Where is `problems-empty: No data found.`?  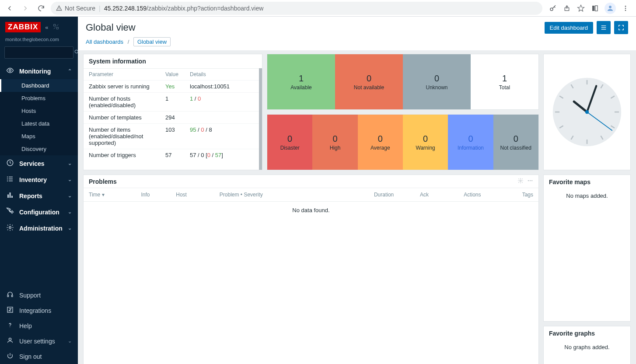
problems-empty: No data found. is located at coordinates (311, 210).